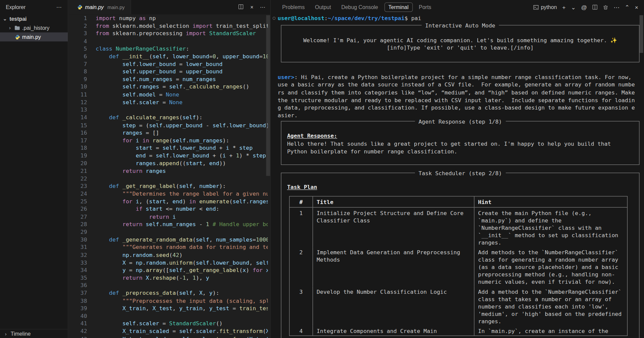 The image size is (644, 338). I want to click on code-line: from sklearn.preprocessing import Standa…, so click(182, 33).